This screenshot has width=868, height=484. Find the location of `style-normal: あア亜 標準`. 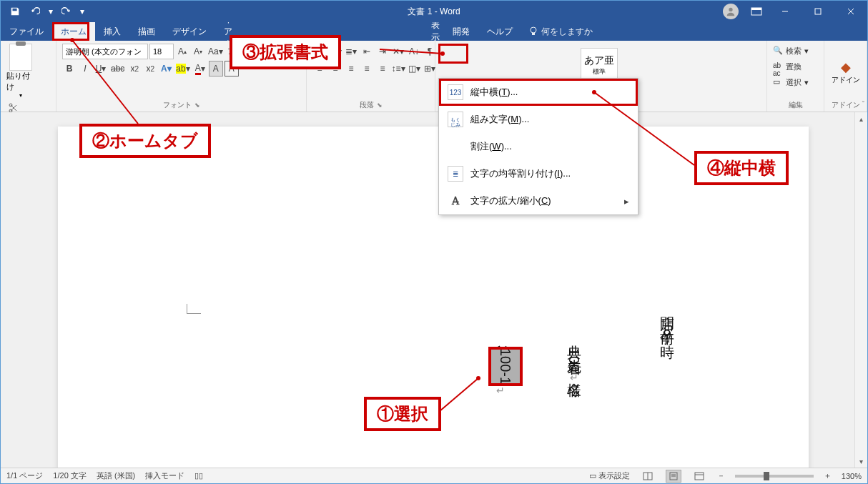

style-normal: あア亜 標準 is located at coordinates (599, 65).